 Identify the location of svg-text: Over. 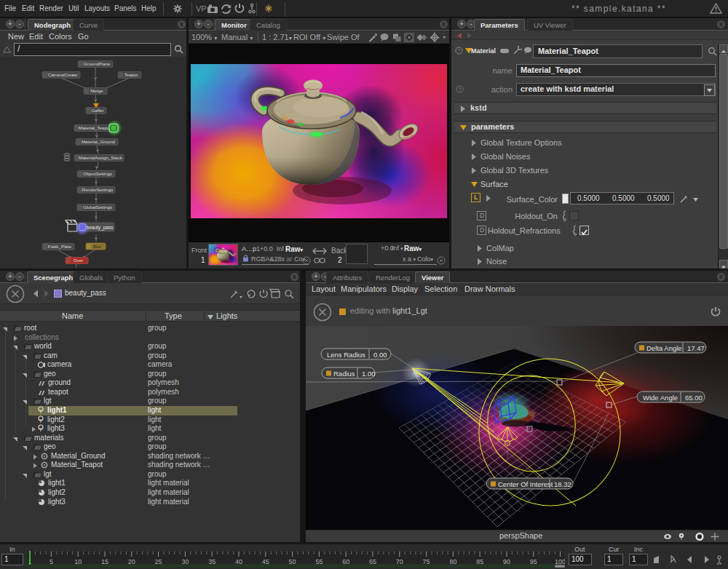
(79, 260).